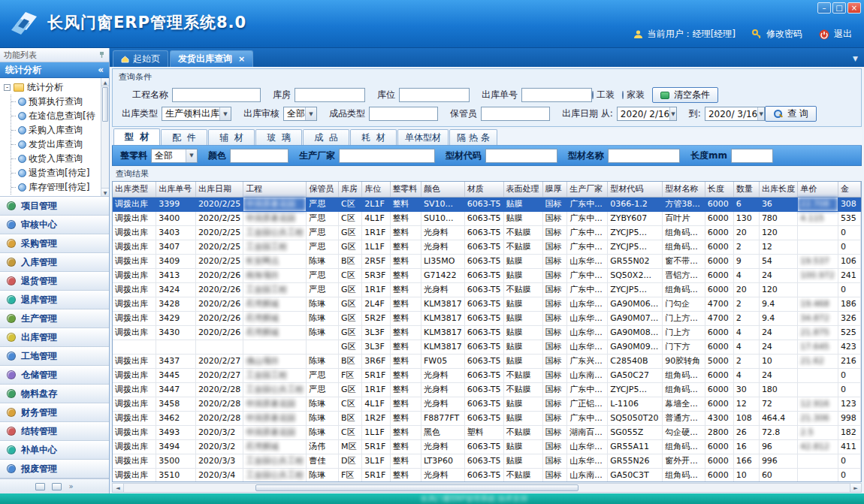  I want to click on material-tab: 耗 材, so click(373, 137).